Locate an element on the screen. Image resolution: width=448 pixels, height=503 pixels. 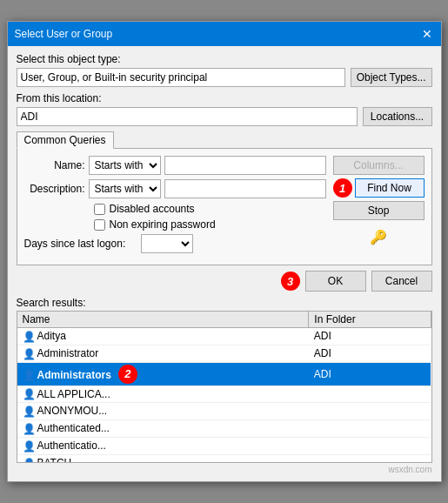
table-row: 👤AdityaADI is located at coordinates (224, 337).